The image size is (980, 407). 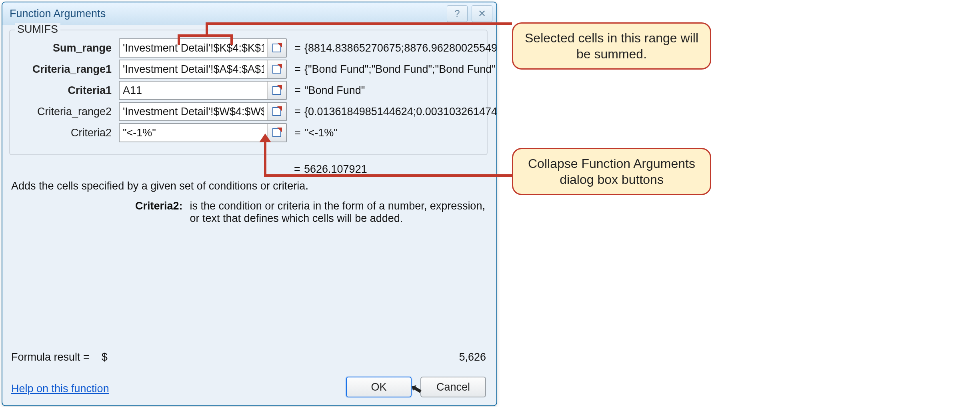 What do you see at coordinates (64, 112) in the screenshot?
I see `arg-label-criteria-range2: Criteria_range2` at bounding box center [64, 112].